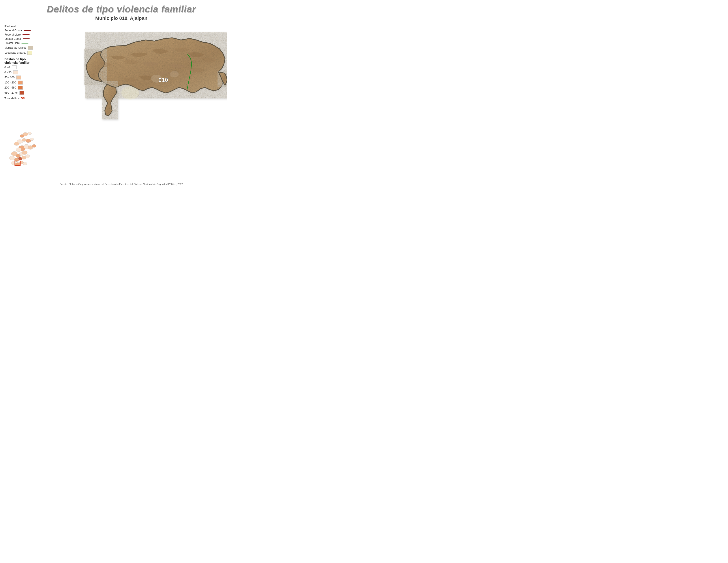 This screenshot has width=728, height=563. Describe the element at coordinates (121, 184) in the screenshot. I see `footer-text: Fuente: Elaboración propia con datos del…` at that location.